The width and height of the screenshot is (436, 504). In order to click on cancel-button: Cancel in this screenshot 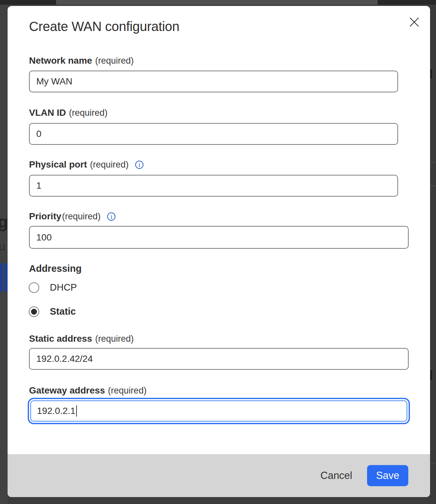, I will do `click(336, 476)`.